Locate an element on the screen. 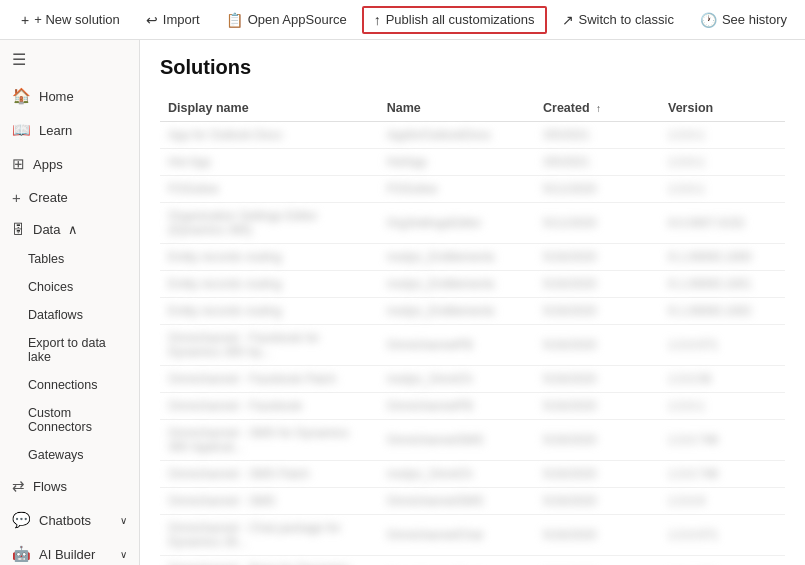 The height and width of the screenshot is (565, 805). sort-arrow-icon: ↑ is located at coordinates (598, 108).